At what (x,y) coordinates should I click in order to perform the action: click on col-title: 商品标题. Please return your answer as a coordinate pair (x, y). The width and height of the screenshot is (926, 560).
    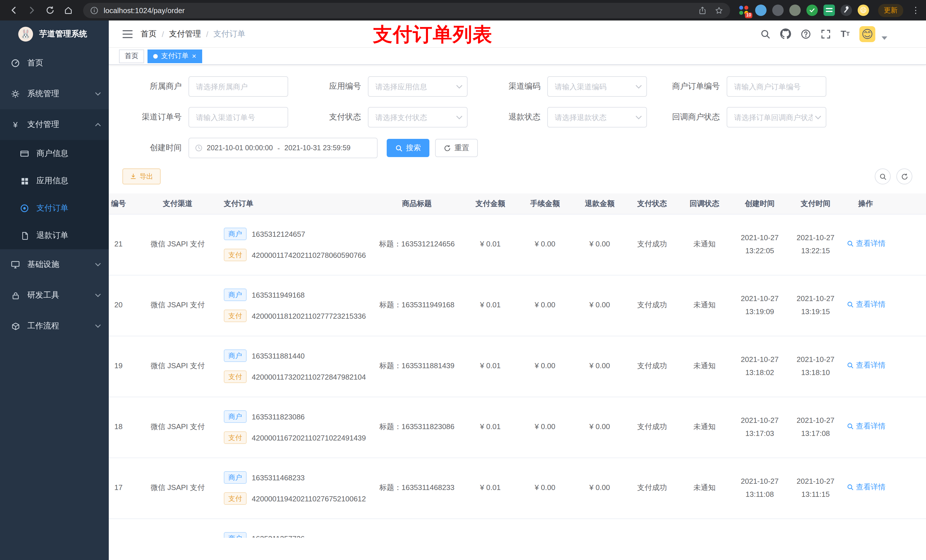
    Looking at the image, I should click on (417, 204).